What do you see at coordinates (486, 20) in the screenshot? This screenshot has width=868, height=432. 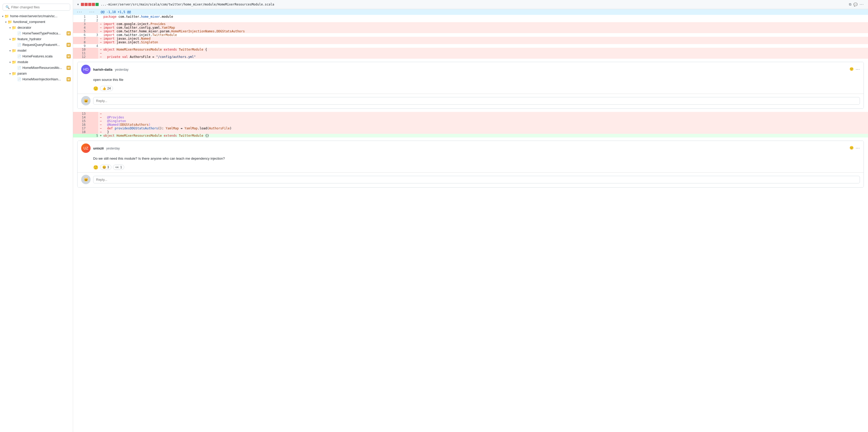 I see `line-code` at bounding box center [486, 20].